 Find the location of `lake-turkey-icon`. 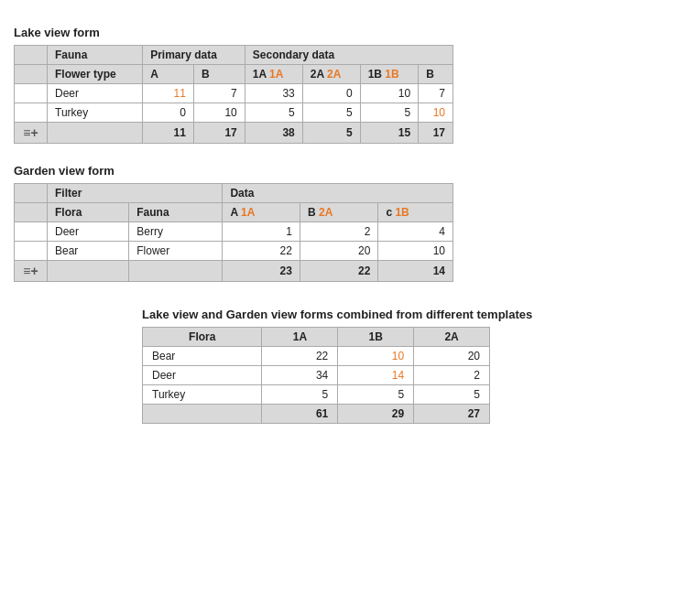

lake-turkey-icon is located at coordinates (31, 113).